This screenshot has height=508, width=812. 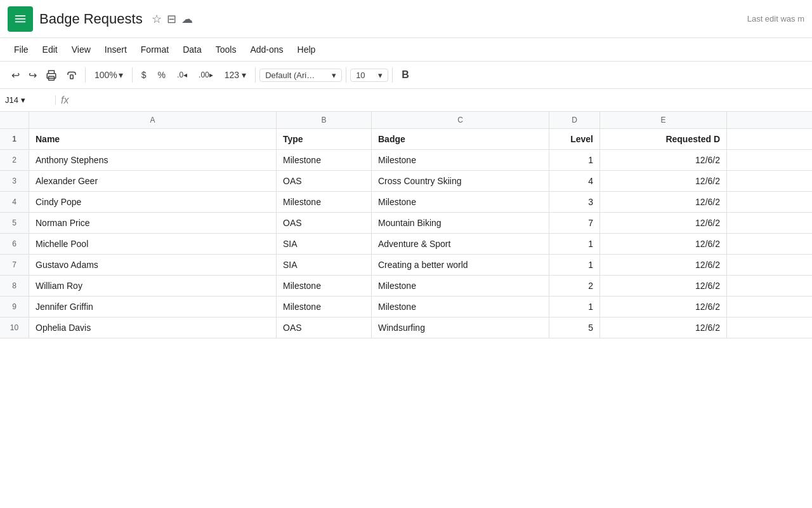 I want to click on cell-badge-1: Cross Country Skiing, so click(x=461, y=181).